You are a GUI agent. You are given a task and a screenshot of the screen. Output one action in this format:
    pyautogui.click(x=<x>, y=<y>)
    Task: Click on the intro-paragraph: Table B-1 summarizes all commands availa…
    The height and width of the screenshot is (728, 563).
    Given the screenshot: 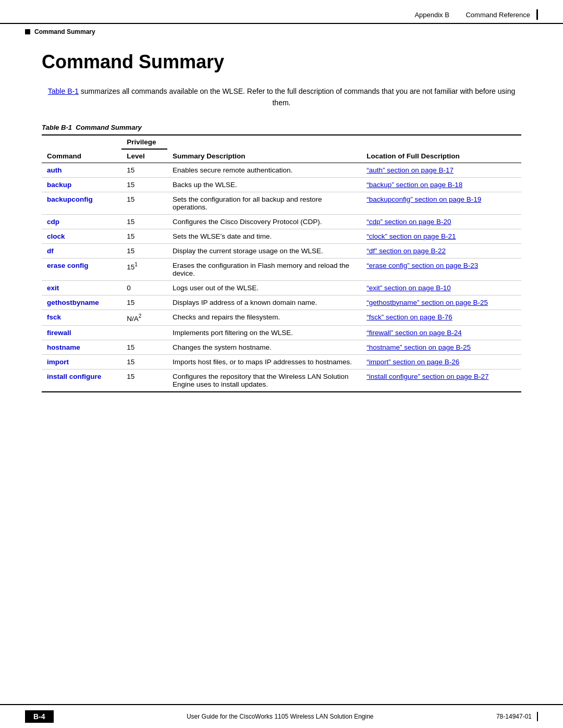 What is the action you would take?
    pyautogui.click(x=282, y=97)
    